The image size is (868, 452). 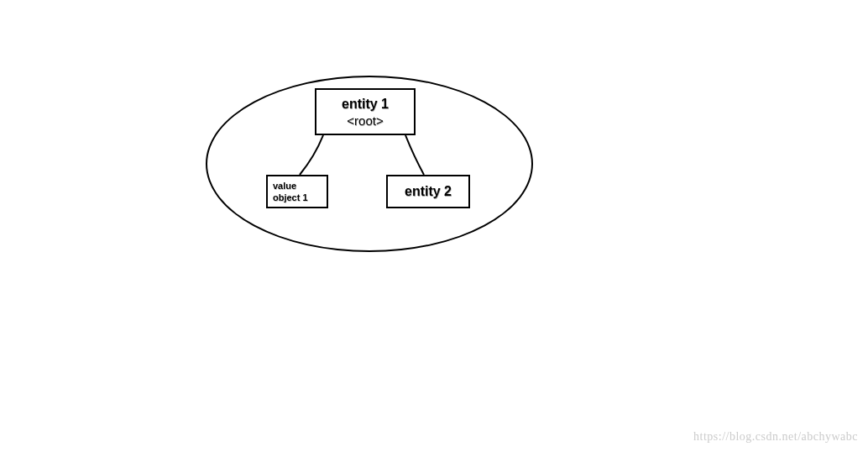 I want to click on value-object-line1: value, so click(x=285, y=186).